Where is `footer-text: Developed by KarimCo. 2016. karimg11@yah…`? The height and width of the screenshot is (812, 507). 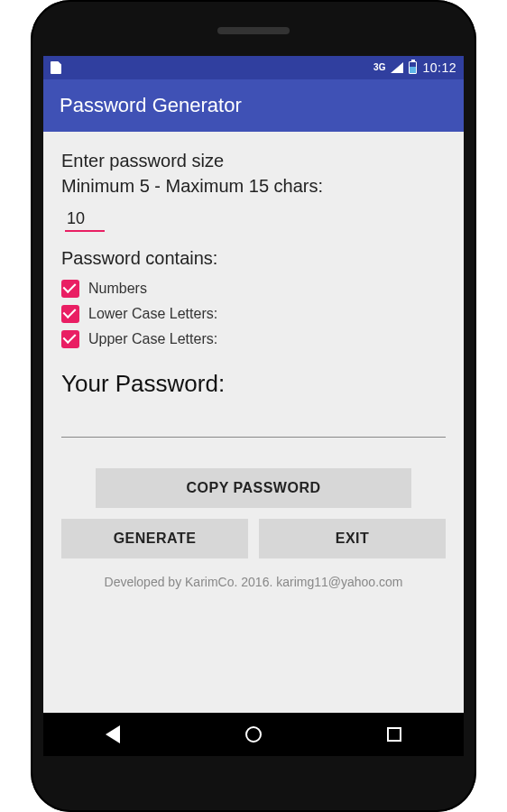 footer-text: Developed by KarimCo. 2016. karimg11@yah… is located at coordinates (254, 582).